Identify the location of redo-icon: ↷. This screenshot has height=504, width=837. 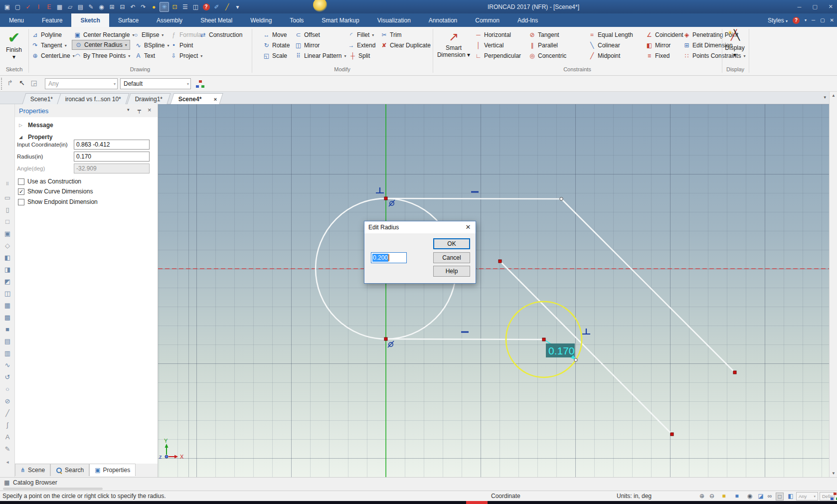
(144, 7).